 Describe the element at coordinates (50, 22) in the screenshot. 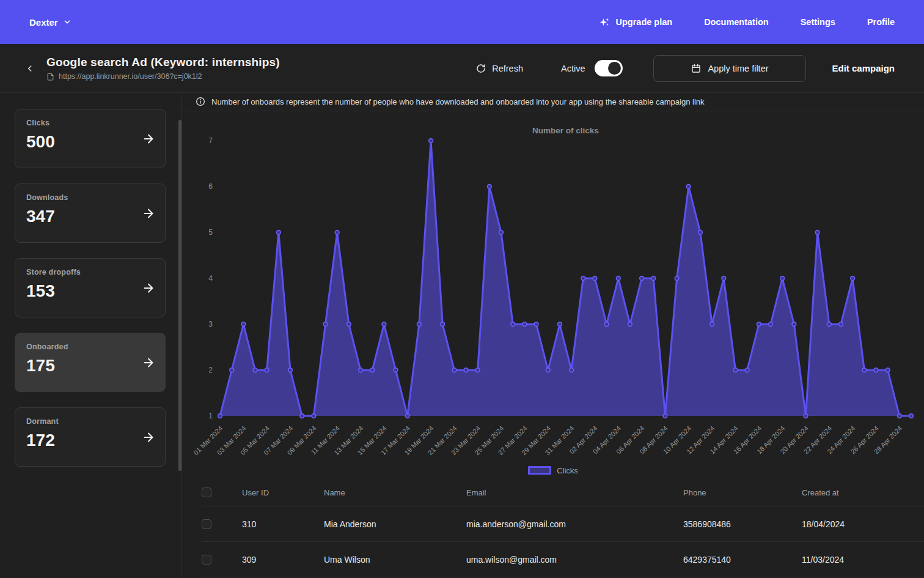

I see `workspace-switcher: Dexter` at that location.